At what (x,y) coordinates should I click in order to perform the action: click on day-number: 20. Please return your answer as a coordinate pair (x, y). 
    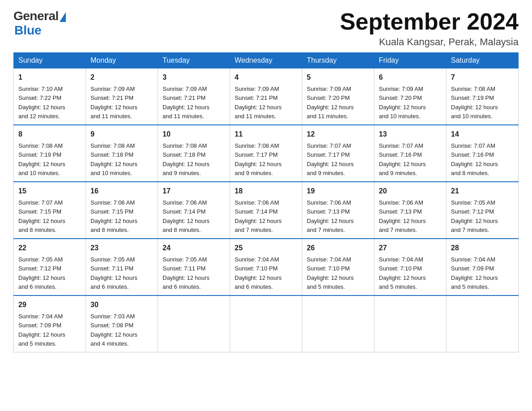
    Looking at the image, I should click on (410, 191).